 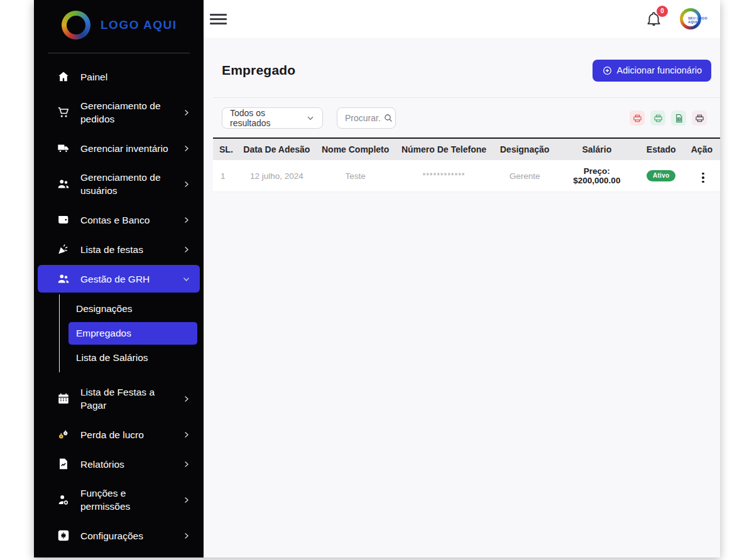 What do you see at coordinates (126, 536) in the screenshot?
I see `sidebar-item-label: Configurações` at bounding box center [126, 536].